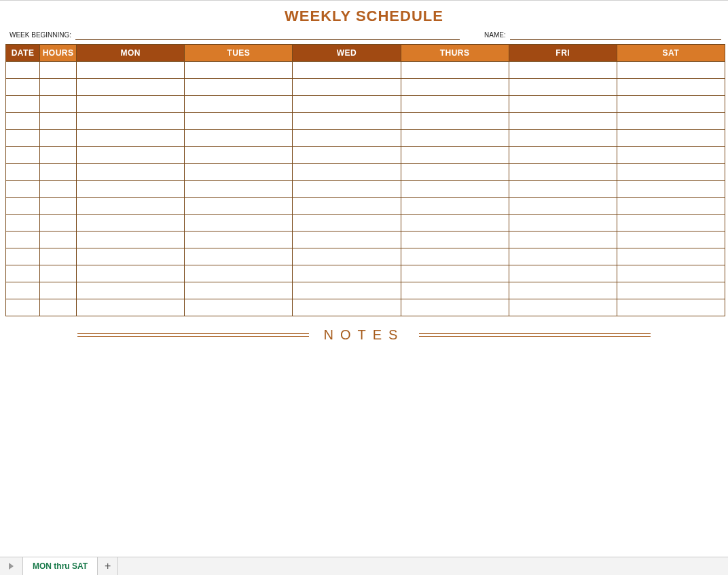 This screenshot has width=728, height=575. I want to click on week-beginning-field, so click(268, 35).